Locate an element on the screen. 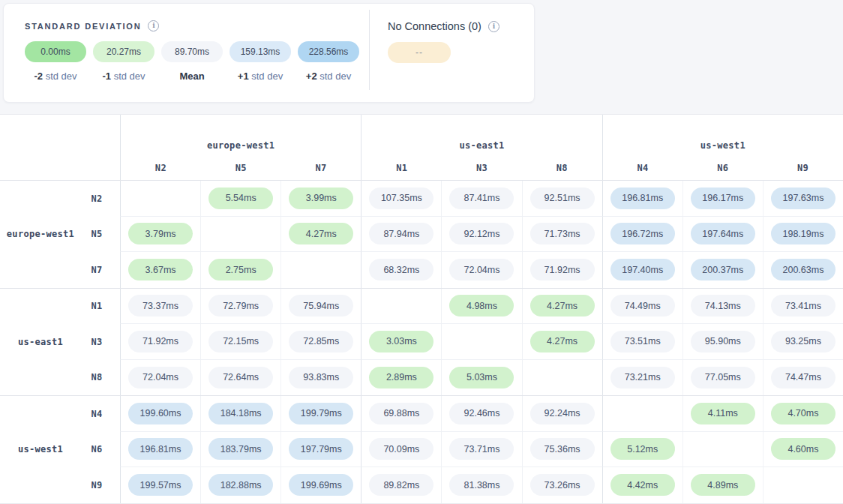 The width and height of the screenshot is (843, 504). latency-pill: 199.79ms is located at coordinates (321, 414).